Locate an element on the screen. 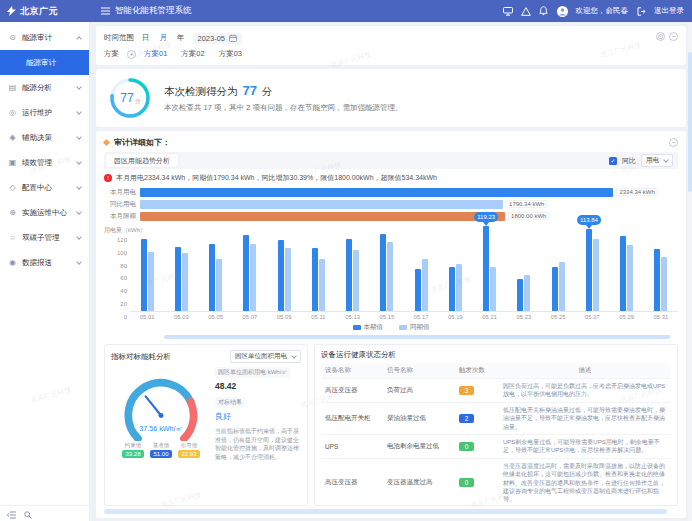  plan-tab-02: 方案02 is located at coordinates (192, 54).